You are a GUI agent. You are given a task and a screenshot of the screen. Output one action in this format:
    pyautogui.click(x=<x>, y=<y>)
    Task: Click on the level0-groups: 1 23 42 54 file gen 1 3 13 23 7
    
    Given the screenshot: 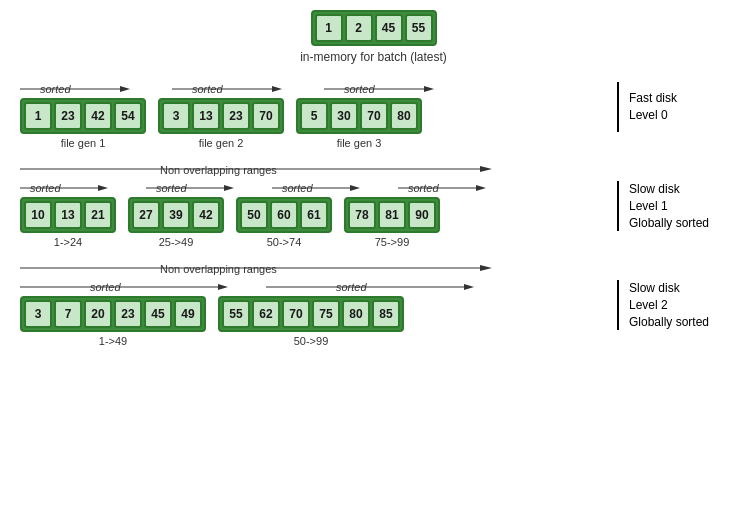 What is the action you would take?
    pyautogui.click(x=316, y=124)
    